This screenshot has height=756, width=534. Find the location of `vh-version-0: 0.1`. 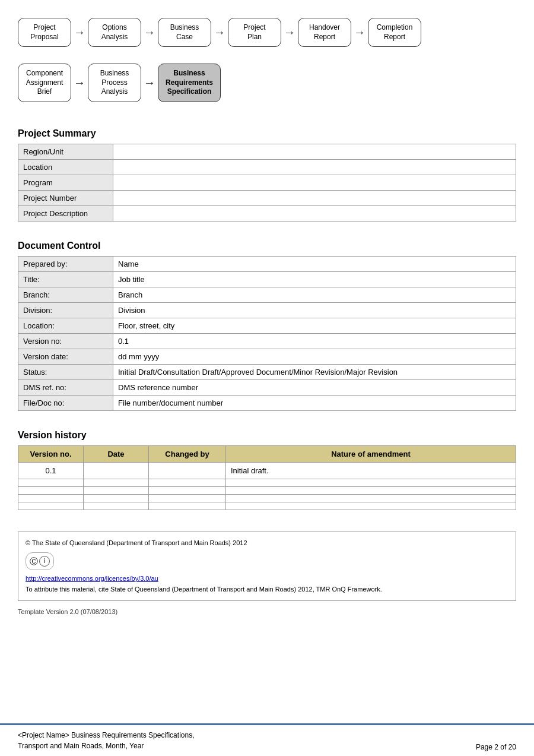

vh-version-0: 0.1 is located at coordinates (51, 470).